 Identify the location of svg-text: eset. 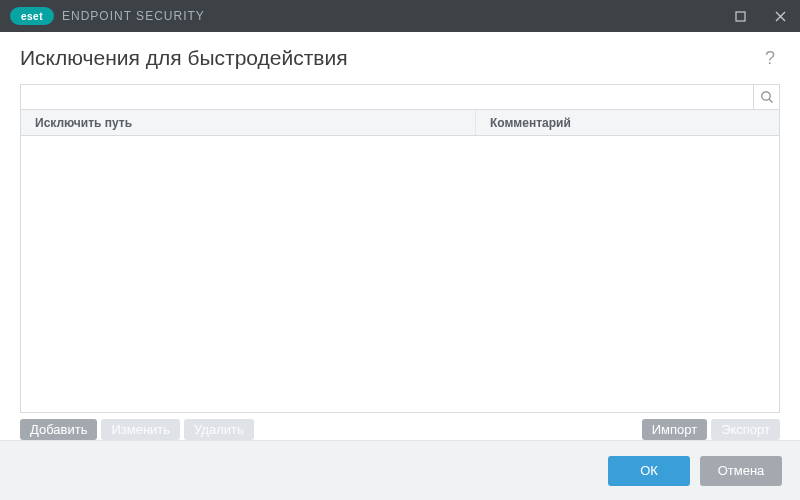
(32, 16).